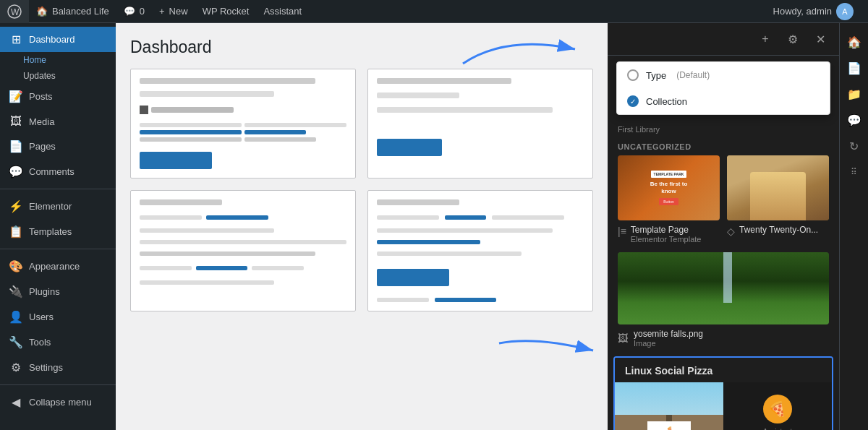 The width and height of the screenshot is (868, 430). I want to click on sidebar-item-collapse: ◀ Collapse menu, so click(58, 402).